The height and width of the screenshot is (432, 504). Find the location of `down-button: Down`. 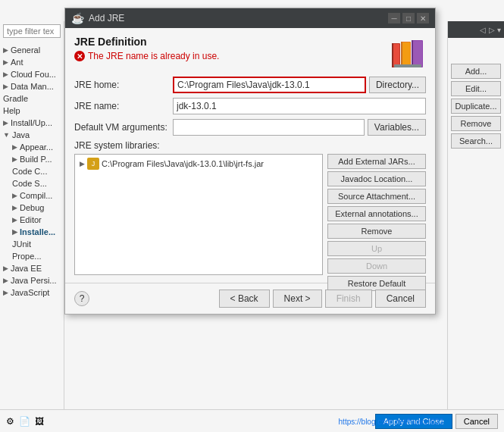

down-button: Down is located at coordinates (377, 266).